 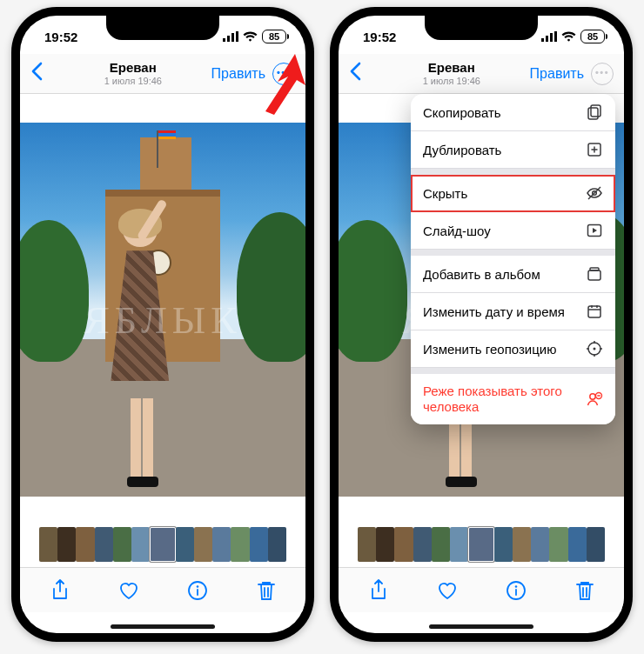 I want to click on menu-duplicate: Дублировать, so click(x=513, y=150).